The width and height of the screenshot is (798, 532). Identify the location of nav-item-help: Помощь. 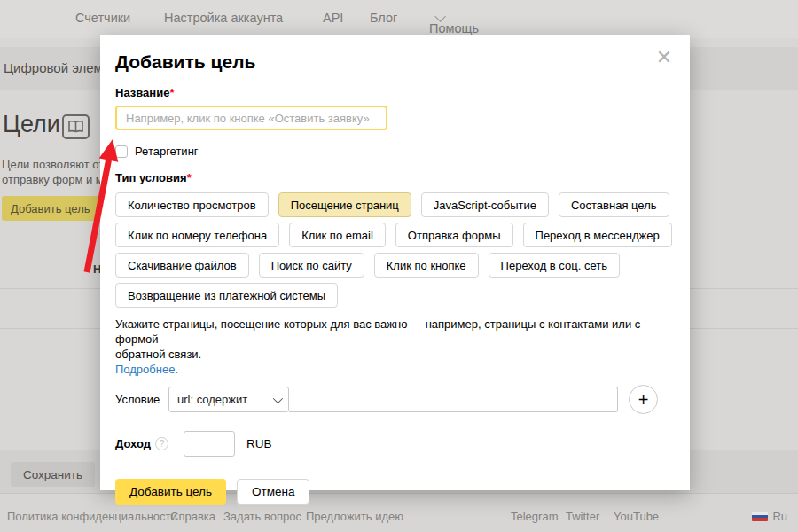
(436, 18).